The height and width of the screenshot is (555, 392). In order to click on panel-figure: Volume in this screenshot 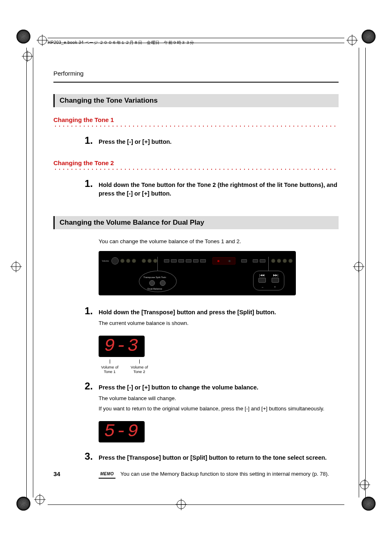, I will do `click(197, 273)`.